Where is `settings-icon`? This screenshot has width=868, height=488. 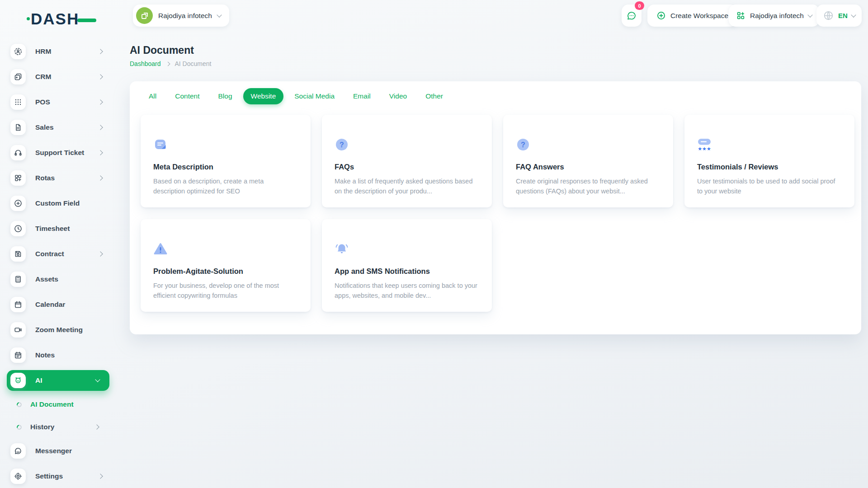
settings-icon is located at coordinates (18, 476).